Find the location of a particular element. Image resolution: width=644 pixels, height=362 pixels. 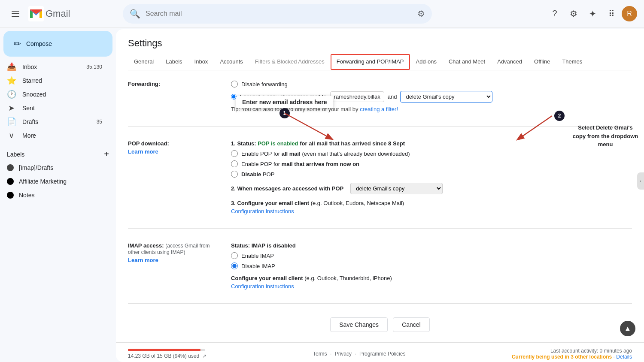

pop-learn-more: Learn more is located at coordinates (171, 152).